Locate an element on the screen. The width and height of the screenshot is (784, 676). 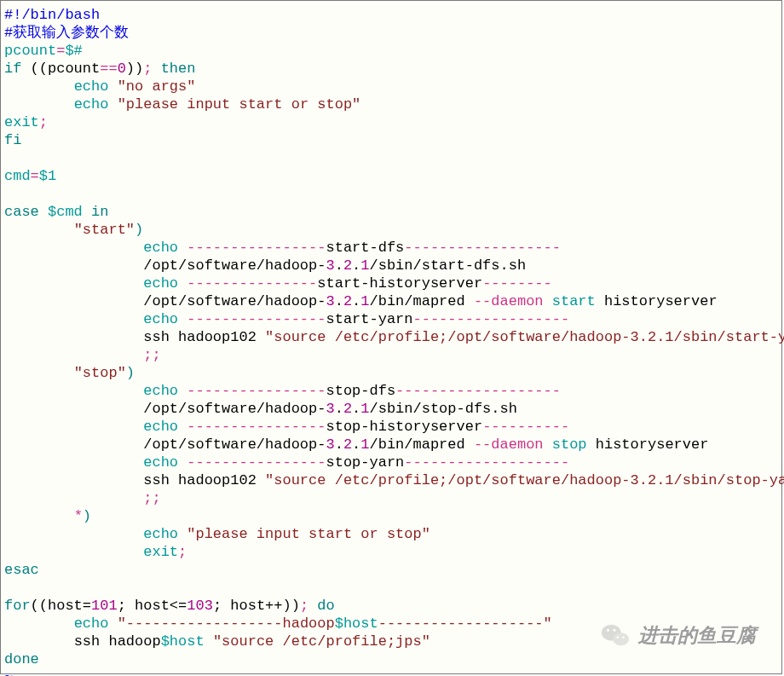
path-tail: /sbin/stop-dfs.sh is located at coordinates (443, 409).